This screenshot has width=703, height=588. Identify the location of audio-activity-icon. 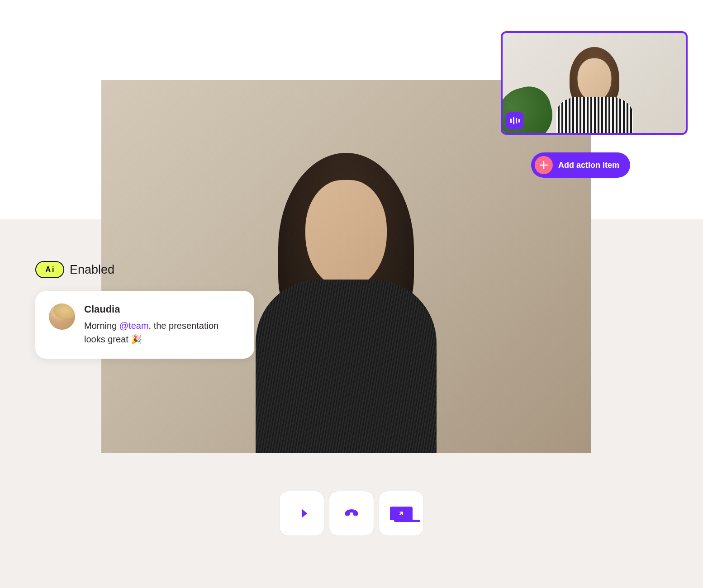
(515, 121).